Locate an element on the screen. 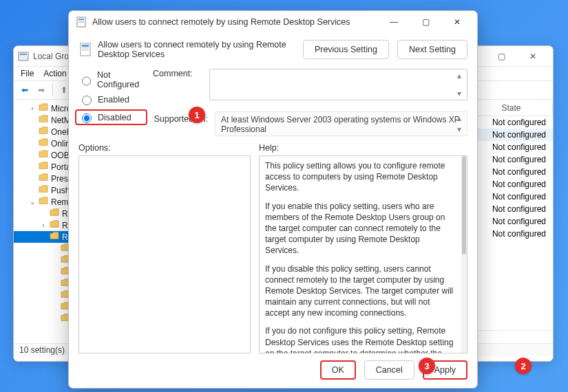 The width and height of the screenshot is (568, 392). annotation-badge-3: 3 is located at coordinates (427, 366).